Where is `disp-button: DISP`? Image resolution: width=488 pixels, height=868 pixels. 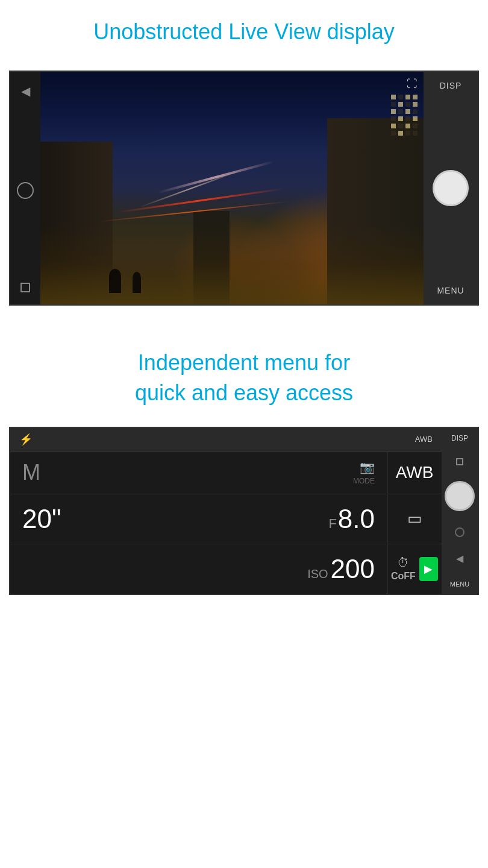 disp-button: DISP is located at coordinates (451, 86).